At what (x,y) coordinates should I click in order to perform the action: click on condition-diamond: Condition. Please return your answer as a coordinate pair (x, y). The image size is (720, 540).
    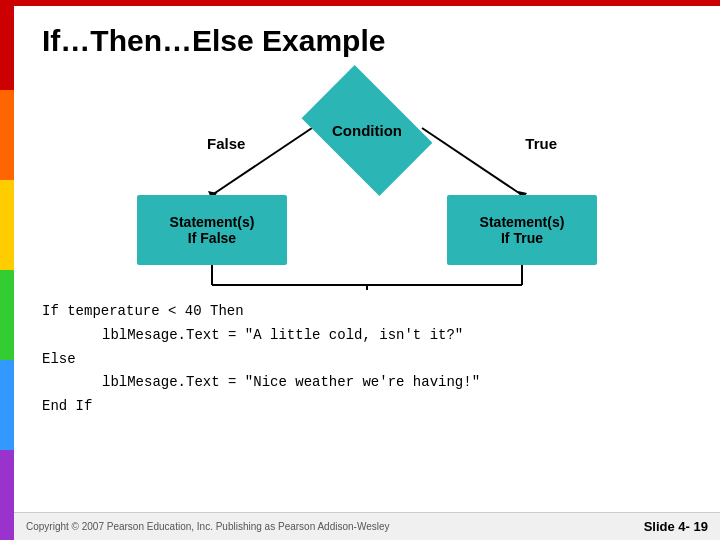
    Looking at the image, I should click on (367, 130).